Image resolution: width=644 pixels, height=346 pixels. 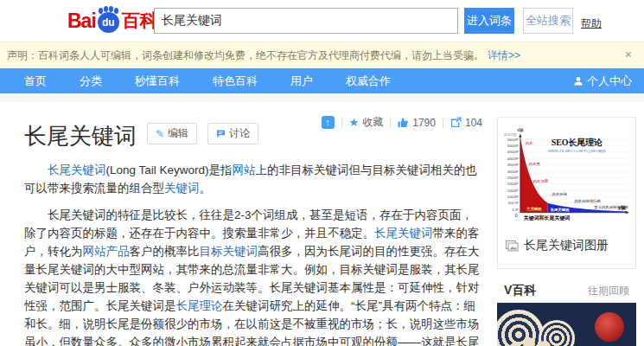 I want to click on text-run: (Long Tail Keyword)是指, so click(x=169, y=170).